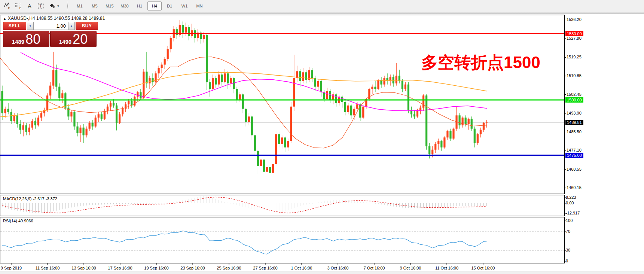 Image resolution: width=644 pixels, height=274 pixels. What do you see at coordinates (41, 6) in the screenshot?
I see `text-box-icon: T` at bounding box center [41, 6].